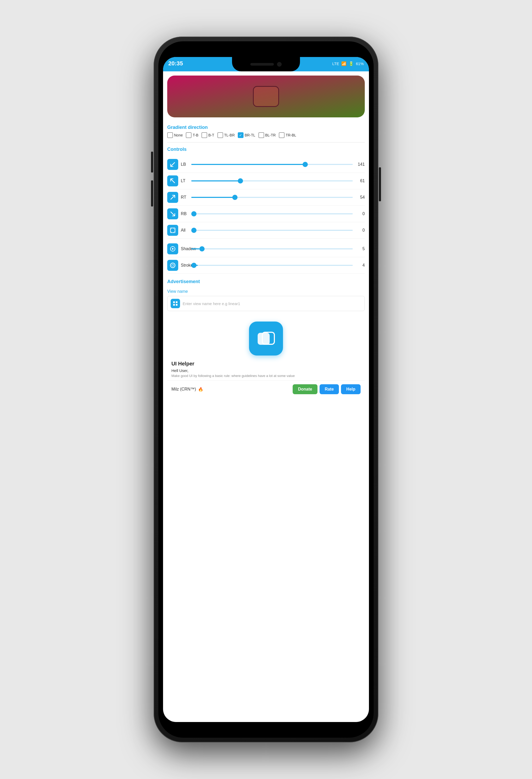 This screenshot has width=532, height=779. I want to click on vol-up-button, so click(152, 162).